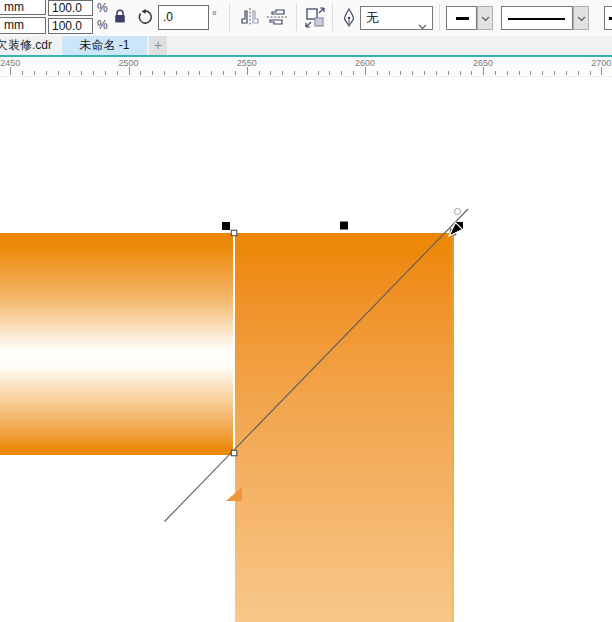  I want to click on left-gradient-rectangle, so click(116, 344).